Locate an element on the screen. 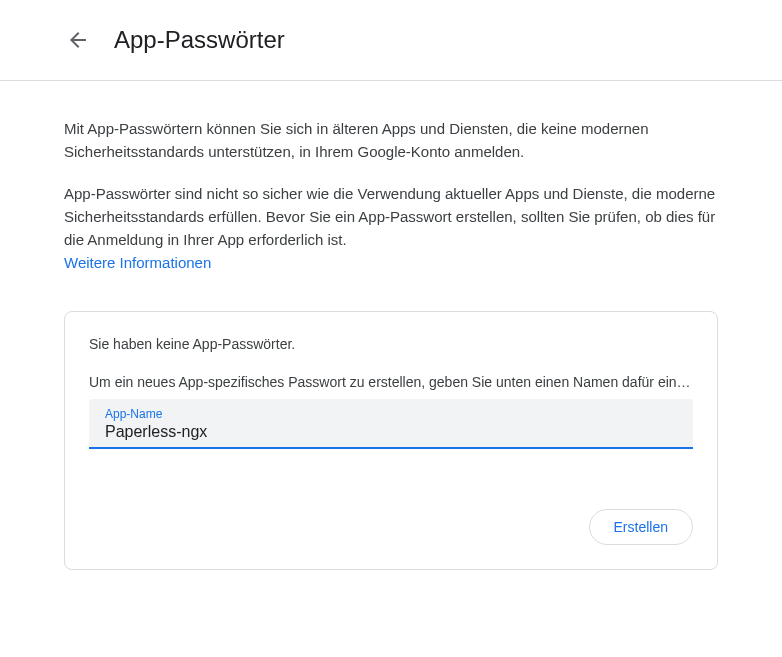  back-button is located at coordinates (78, 40).